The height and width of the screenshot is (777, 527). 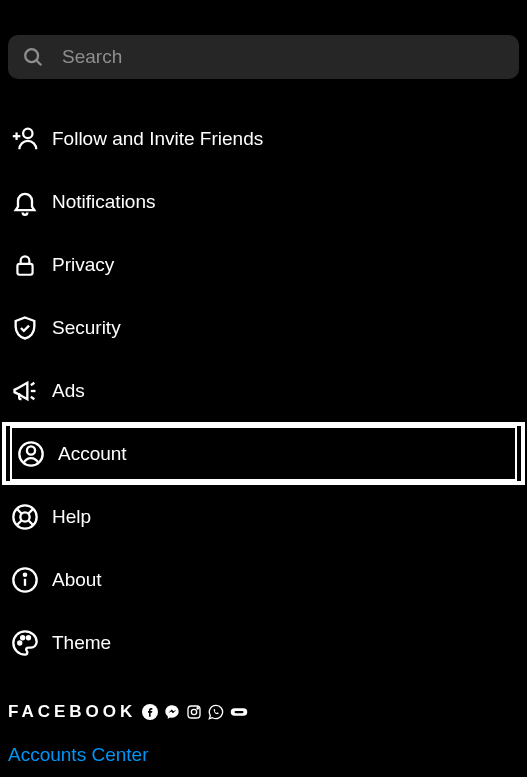 What do you see at coordinates (264, 516) in the screenshot?
I see `menu-item-help: Help` at bounding box center [264, 516].